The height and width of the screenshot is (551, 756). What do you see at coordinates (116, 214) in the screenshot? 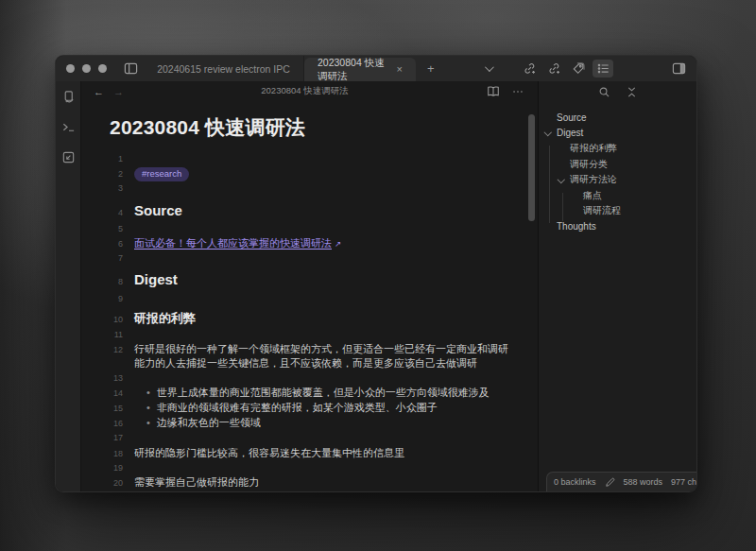
I see `line-number: 4` at bounding box center [116, 214].